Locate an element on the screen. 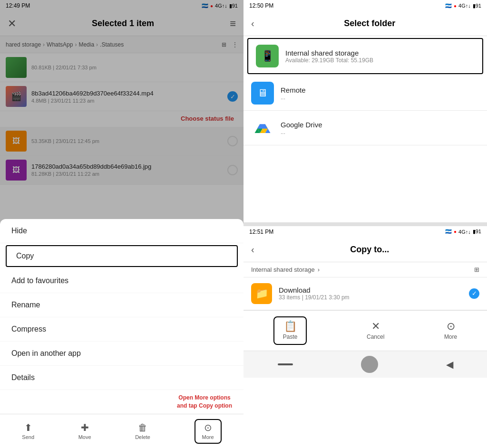 Image resolution: width=487 pixels, height=448 pixels. remote-name: Remote is located at coordinates (293, 90).